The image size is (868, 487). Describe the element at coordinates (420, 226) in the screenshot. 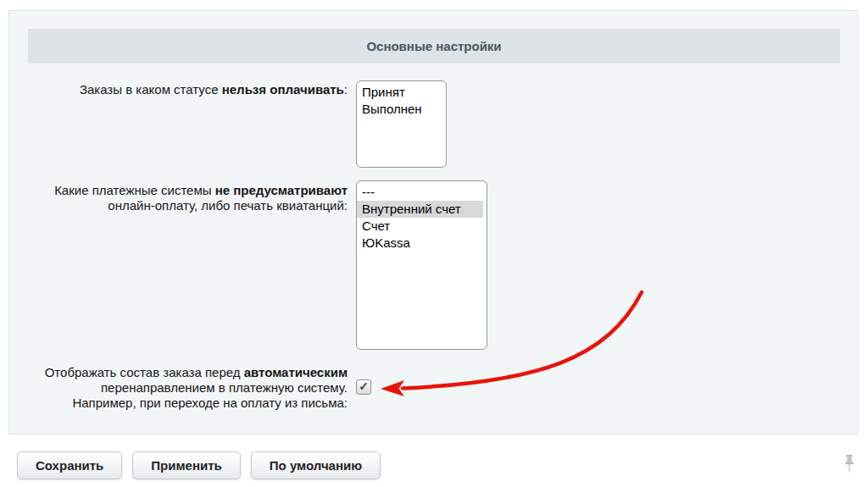

I see `listbox-option: Счет` at that location.